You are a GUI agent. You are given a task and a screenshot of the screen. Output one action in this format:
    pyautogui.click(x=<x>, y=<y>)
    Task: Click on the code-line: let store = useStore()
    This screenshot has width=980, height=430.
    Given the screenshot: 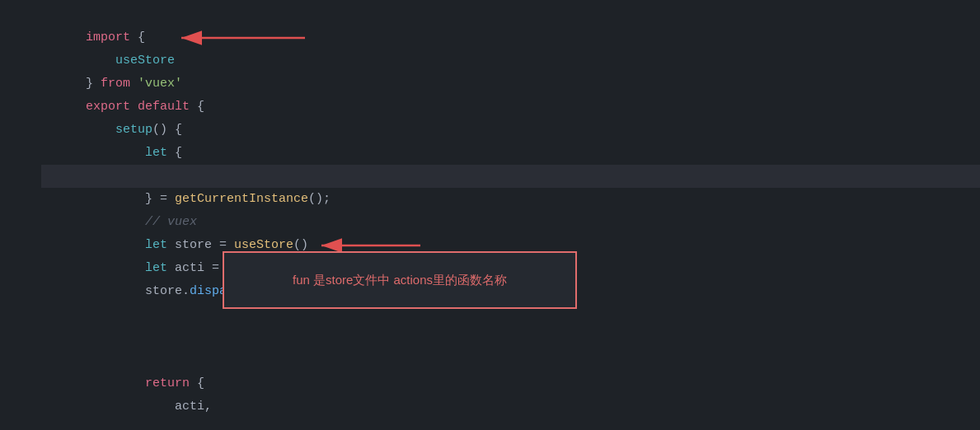 What is the action you would take?
    pyautogui.click(x=511, y=222)
    